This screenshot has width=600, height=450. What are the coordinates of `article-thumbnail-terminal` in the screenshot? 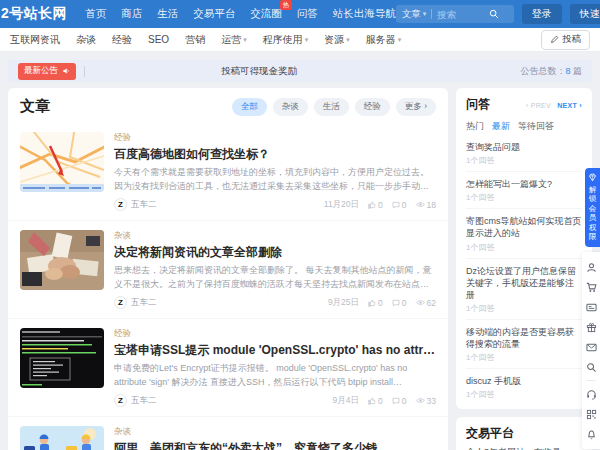 It's located at (62, 358).